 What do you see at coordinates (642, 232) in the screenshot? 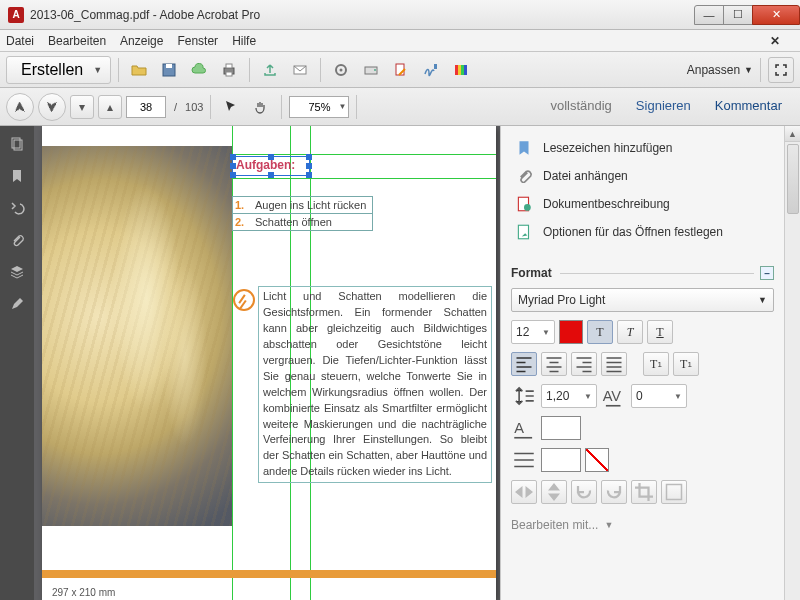
I see `open-options-action: Optionen für das Öffnen festlegen` at bounding box center [642, 232].